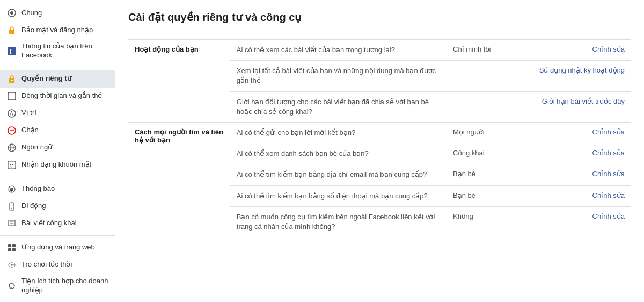 This screenshot has height=302, width=644. What do you see at coordinates (580, 196) in the screenshot?
I see `action-cell-1-3: Chỉnh sửa` at bounding box center [580, 196].